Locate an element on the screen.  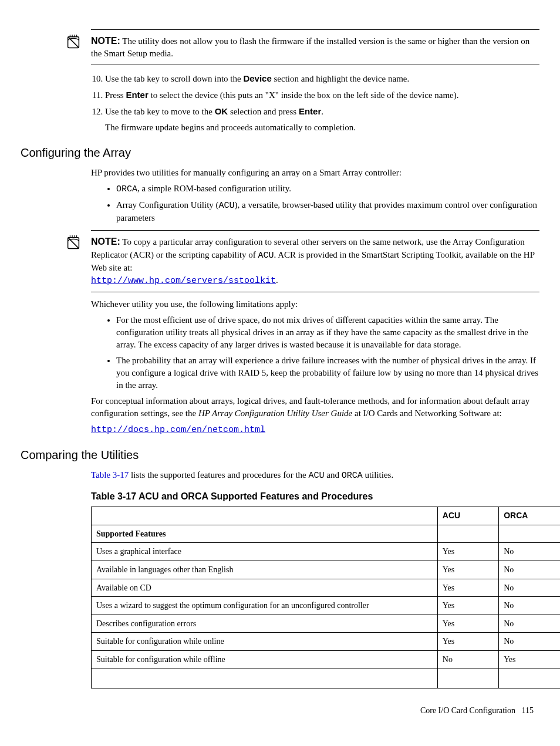
list-item: Array Configuration Utility (ACU), a ver… is located at coordinates (328, 211).